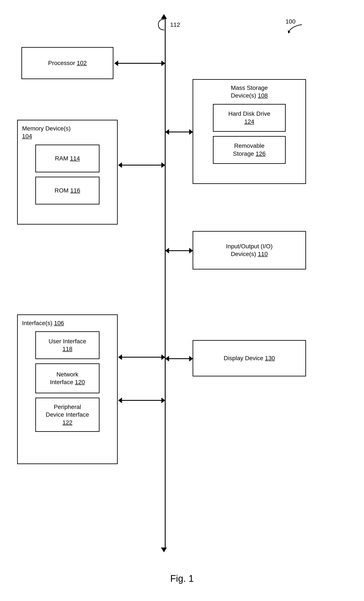 This screenshot has width=364, height=601. What do you see at coordinates (179, 251) in the screenshot?
I see `io-connector` at bounding box center [179, 251].